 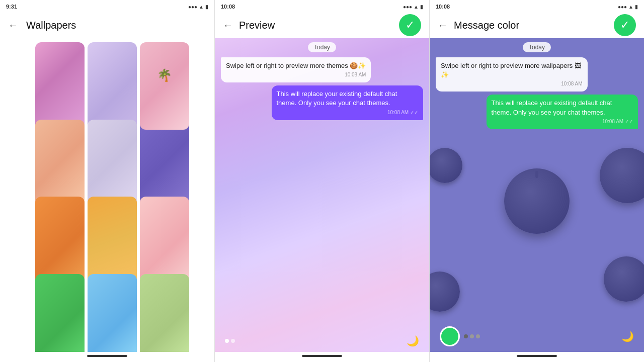 What do you see at coordinates (198, 7) in the screenshot?
I see `status-icons-1: ●●● ▲ ▮` at bounding box center [198, 7].